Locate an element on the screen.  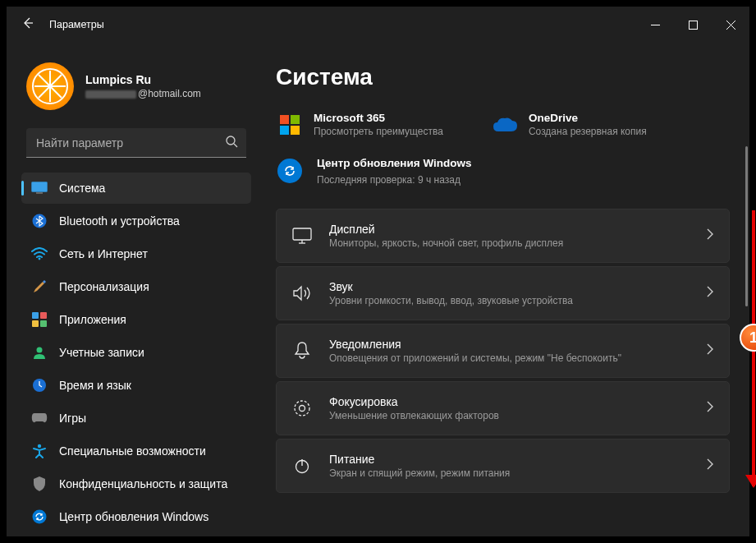
ms365-icon is located at coordinates (290, 125).